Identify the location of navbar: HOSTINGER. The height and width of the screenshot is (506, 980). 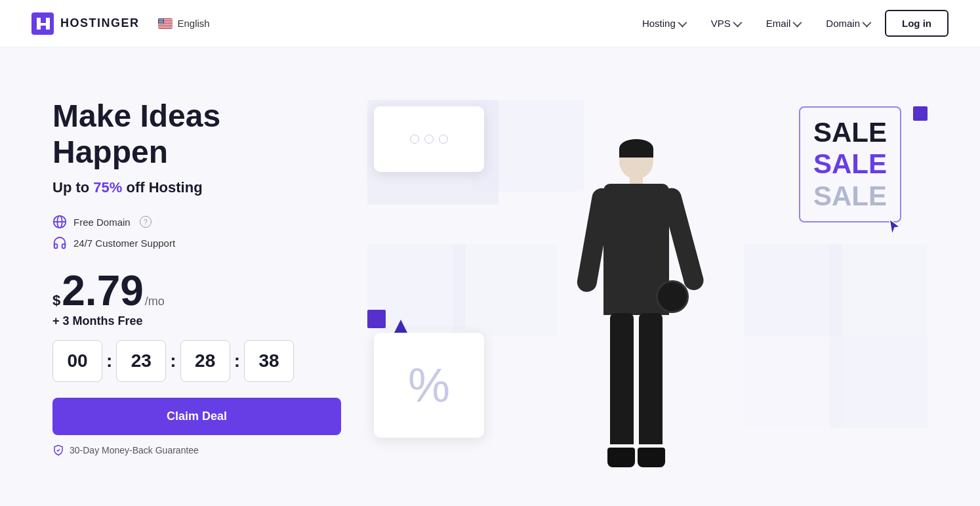
(490, 24).